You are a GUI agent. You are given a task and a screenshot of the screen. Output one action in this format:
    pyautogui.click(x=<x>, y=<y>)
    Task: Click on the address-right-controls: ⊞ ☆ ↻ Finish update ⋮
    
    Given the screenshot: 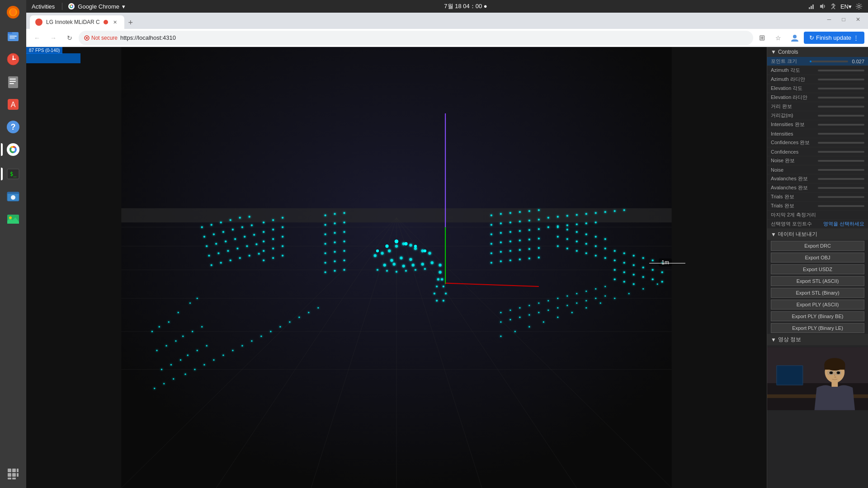 What is the action you would take?
    pyautogui.click(x=810, y=38)
    